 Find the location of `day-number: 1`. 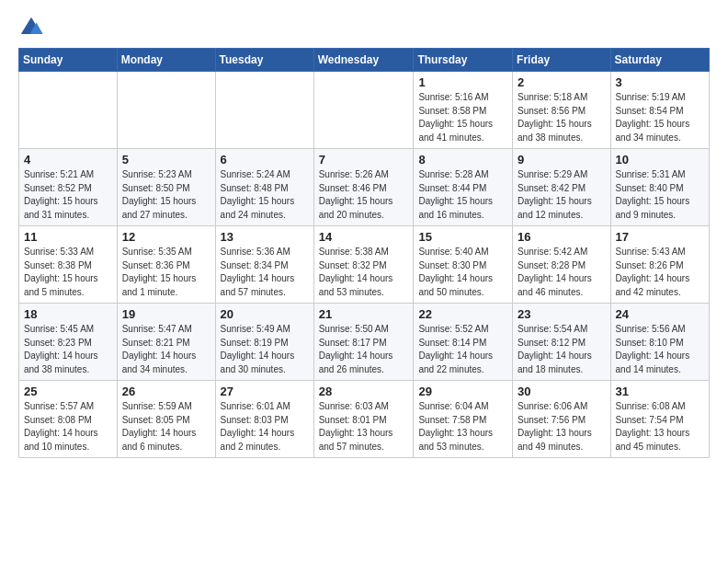

day-number: 1 is located at coordinates (463, 83).